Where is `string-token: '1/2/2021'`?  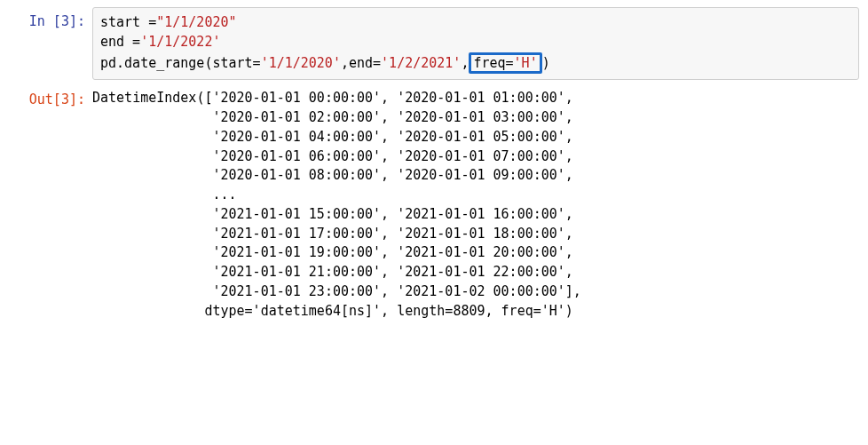 string-token: '1/2/2021' is located at coordinates (421, 63).